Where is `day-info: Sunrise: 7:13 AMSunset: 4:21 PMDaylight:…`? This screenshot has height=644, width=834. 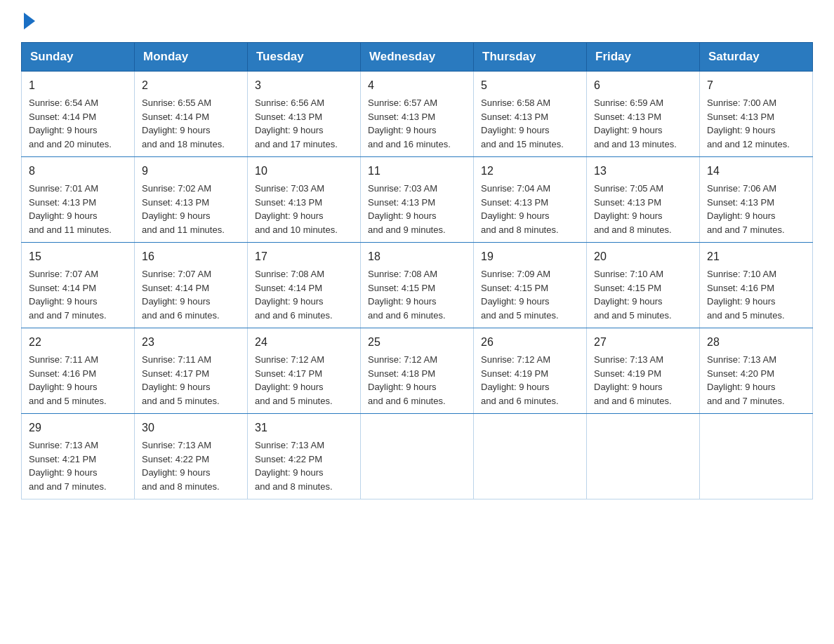
day-info: Sunrise: 7:13 AMSunset: 4:21 PMDaylight:… is located at coordinates (67, 466).